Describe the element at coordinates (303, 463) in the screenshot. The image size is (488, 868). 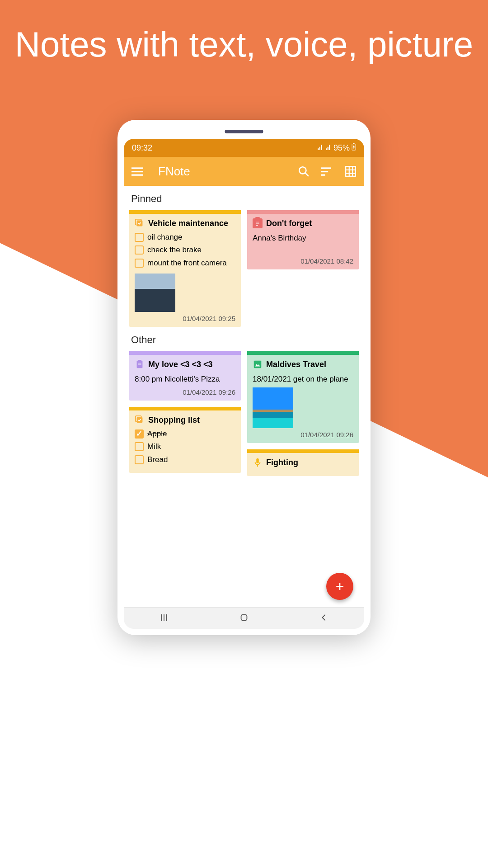
I see `note-card-fighting: Fighting` at that location.